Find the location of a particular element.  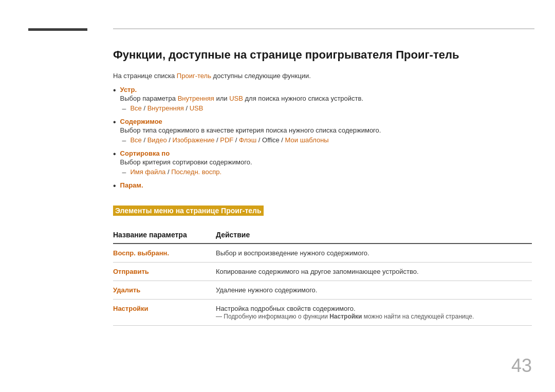

sub-dash-1: – is located at coordinates (124, 108).